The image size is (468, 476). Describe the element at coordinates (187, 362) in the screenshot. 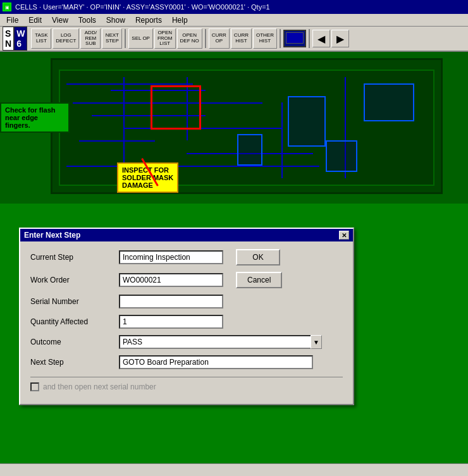

I see `next-step-row: Next Step GOTO Board Preparation` at that location.